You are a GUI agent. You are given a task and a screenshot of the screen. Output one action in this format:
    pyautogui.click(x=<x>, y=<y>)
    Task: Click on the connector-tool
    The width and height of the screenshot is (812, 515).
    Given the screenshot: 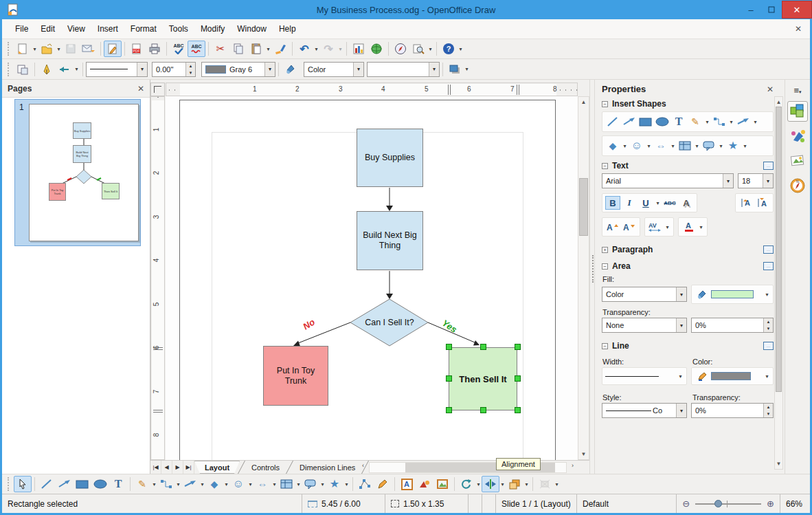 What is the action you would take?
    pyautogui.click(x=166, y=484)
    